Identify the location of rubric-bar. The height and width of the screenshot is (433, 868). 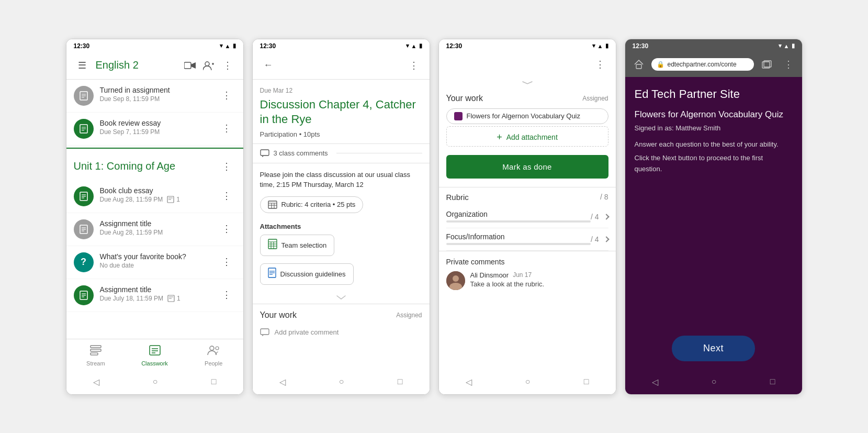
(518, 221).